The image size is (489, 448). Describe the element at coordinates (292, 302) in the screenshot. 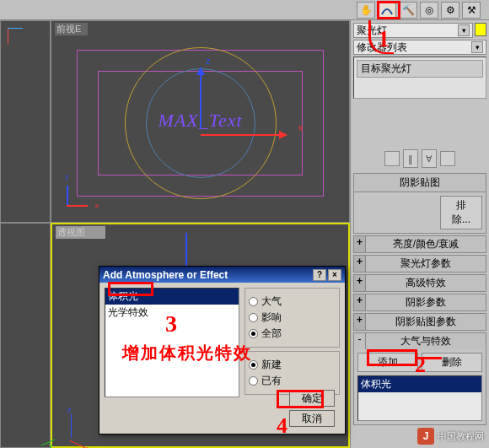

I see `radio-atmos: 大气` at that location.